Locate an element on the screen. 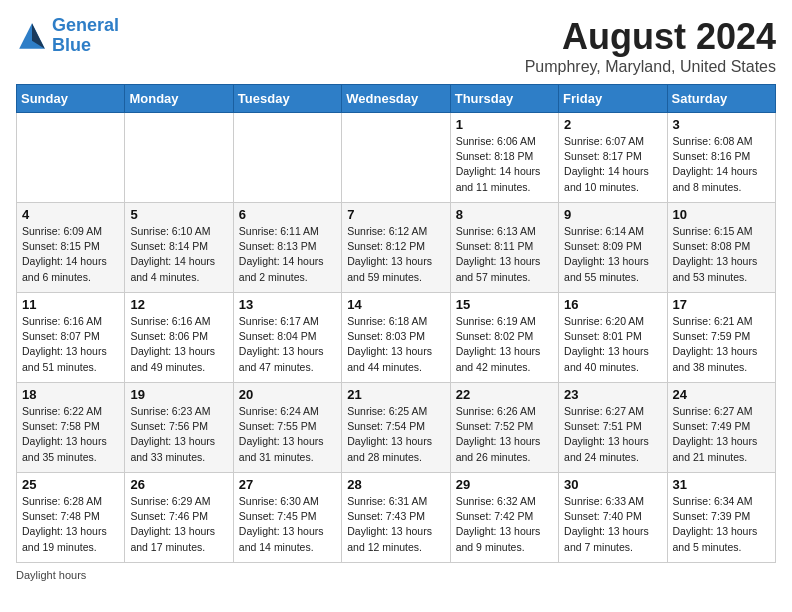 This screenshot has height=612, width=792. logo-text: General Blue is located at coordinates (86, 36).